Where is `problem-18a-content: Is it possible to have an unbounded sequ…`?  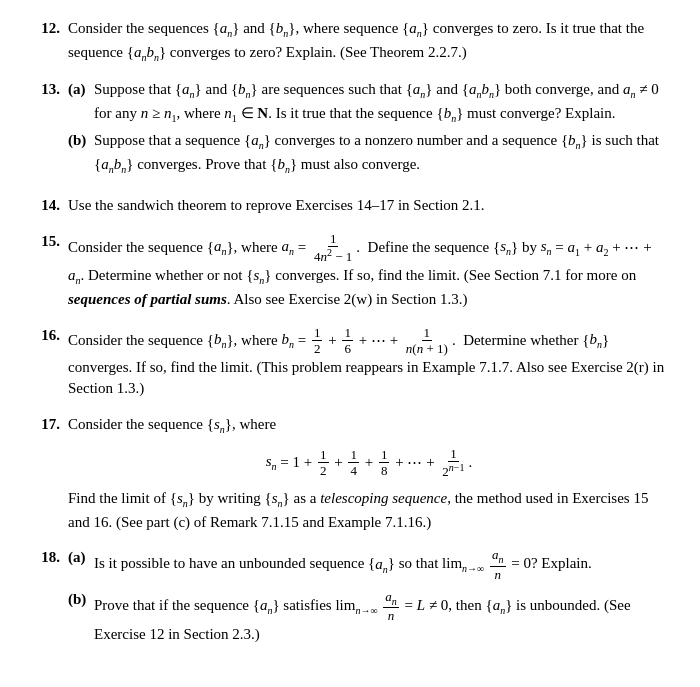 problem-18a-content: Is it possible to have an unbounded sequ… is located at coordinates (382, 564).